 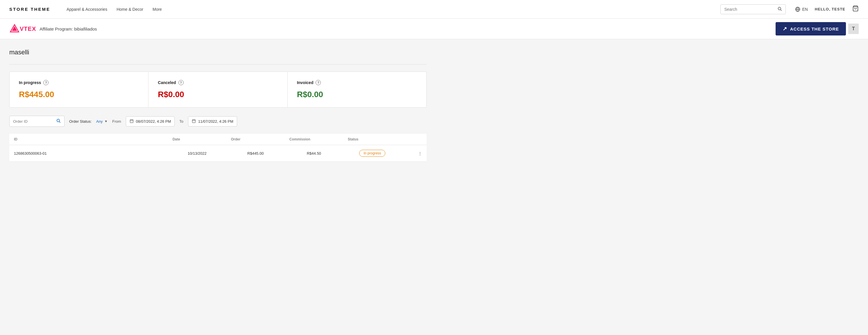 What do you see at coordinates (255, 140) in the screenshot?
I see `th-order: Order` at bounding box center [255, 140].